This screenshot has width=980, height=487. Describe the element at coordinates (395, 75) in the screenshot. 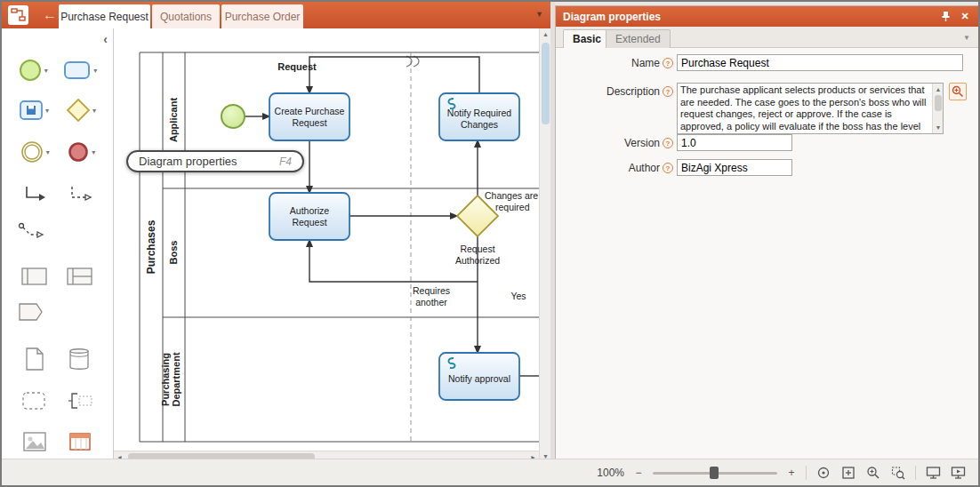

I see `flow-notify-changes-to-create` at that location.